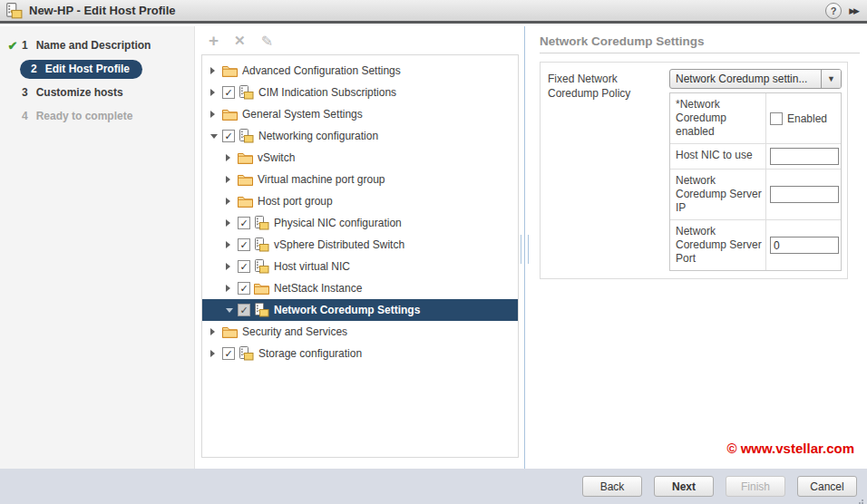 This screenshot has height=504, width=867. I want to click on policy-dropdown: Network Coredump settin... ▼, so click(755, 79).